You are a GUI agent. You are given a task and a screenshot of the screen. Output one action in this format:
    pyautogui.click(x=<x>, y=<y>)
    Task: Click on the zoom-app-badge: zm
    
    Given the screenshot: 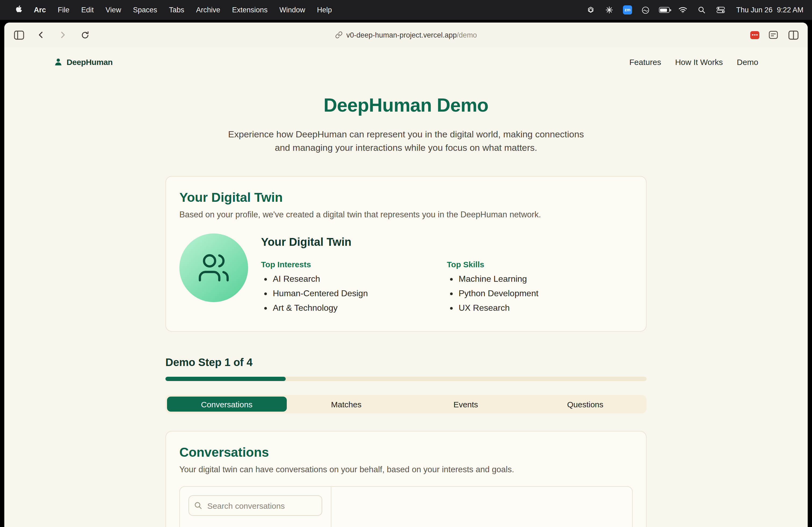 What is the action you would take?
    pyautogui.click(x=628, y=10)
    